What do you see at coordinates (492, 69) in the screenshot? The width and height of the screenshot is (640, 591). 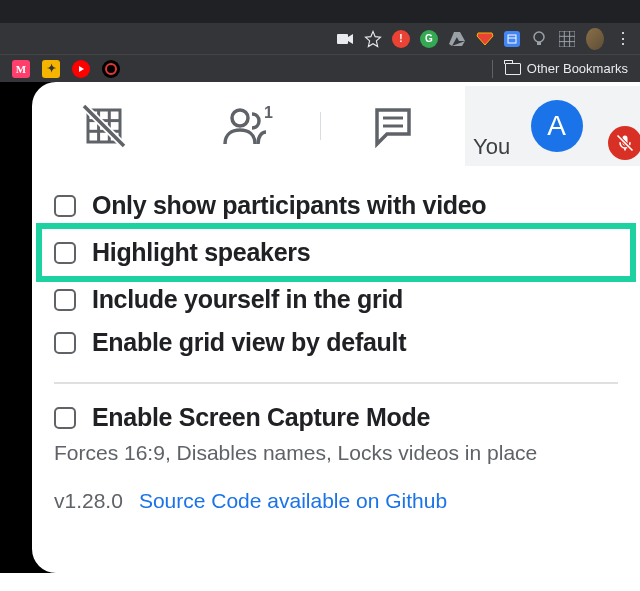 I see `bookmarks-divider` at bounding box center [492, 69].